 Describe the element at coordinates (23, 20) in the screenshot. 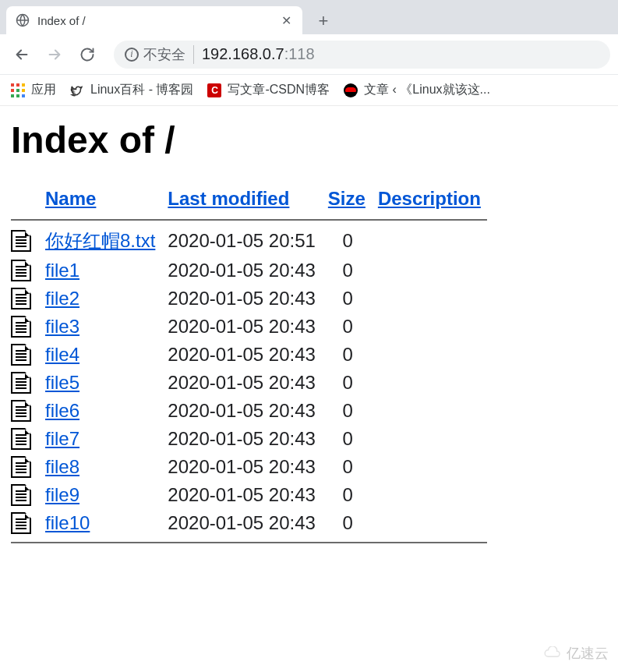

I see `globe-icon` at that location.